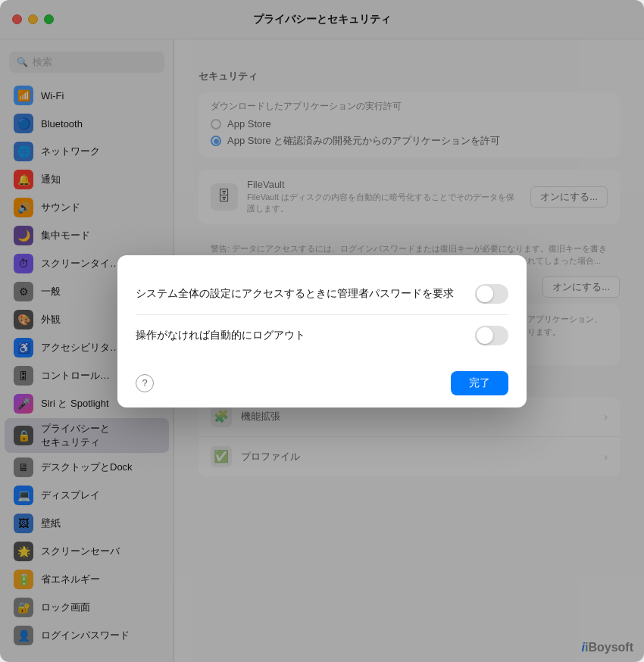 The height and width of the screenshot is (662, 644). Describe the element at coordinates (492, 336) in the screenshot. I see `auto-logout-toggle` at that location.